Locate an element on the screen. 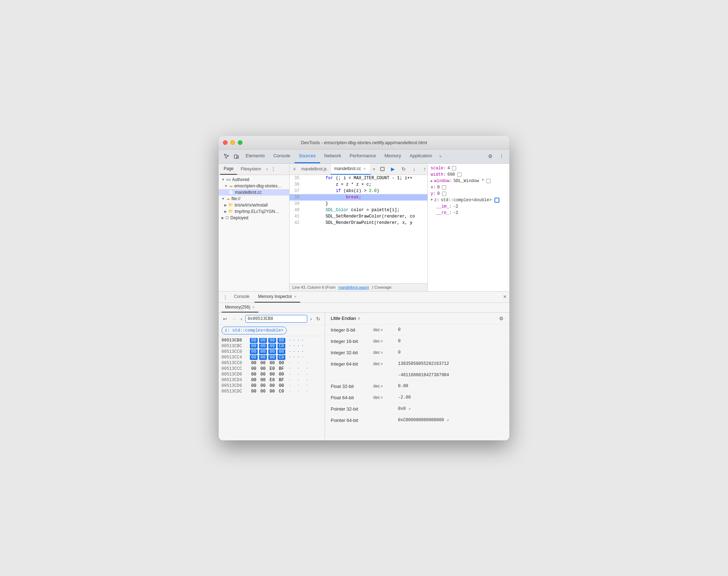 Image resolution: width=728 pixels, height=576 pixels. tree-item-deployed: ▶ ⬡ Deployed is located at coordinates (254, 218).